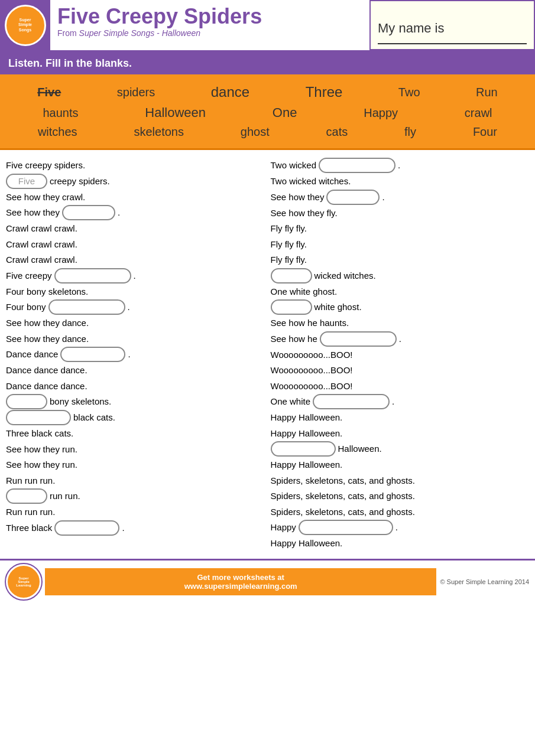  What do you see at coordinates (93, 354) in the screenshot?
I see `blank-dance` at bounding box center [93, 354].